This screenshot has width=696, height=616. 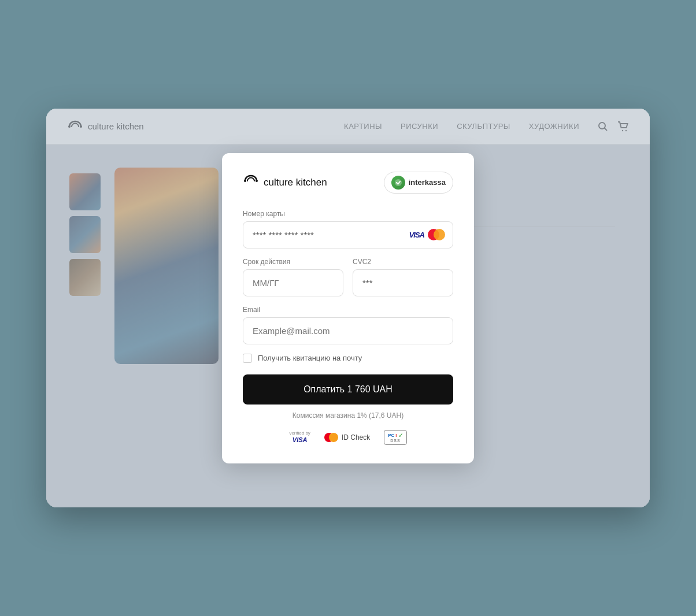 What do you see at coordinates (398, 183) in the screenshot?
I see `interkassa-icon` at bounding box center [398, 183].